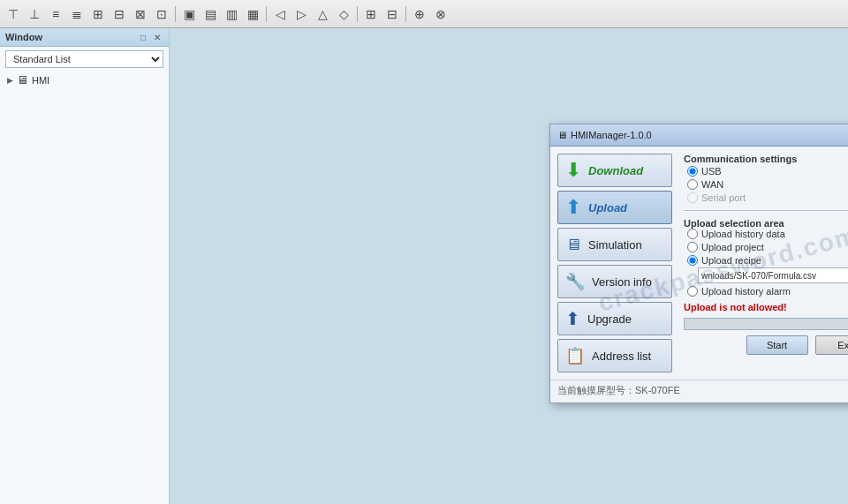 Image resolution: width=848 pixels, height=504 pixels. What do you see at coordinates (610, 320) in the screenshot?
I see `upgrade-label: Upgrade` at bounding box center [610, 320].